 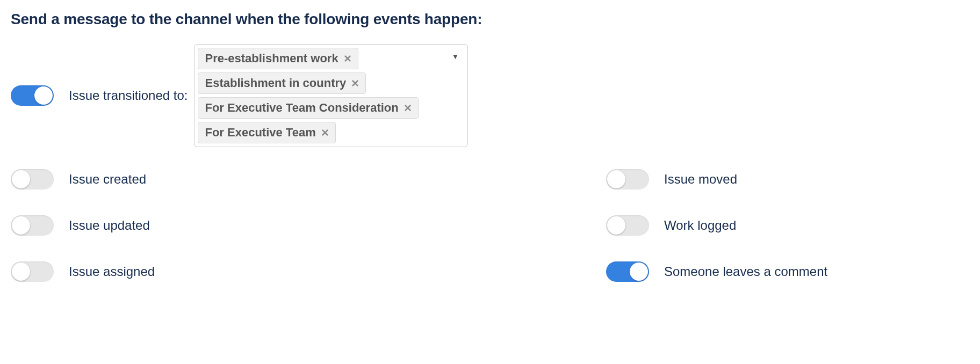 What do you see at coordinates (112, 272) in the screenshot?
I see `option-label: Issue assigned` at bounding box center [112, 272].